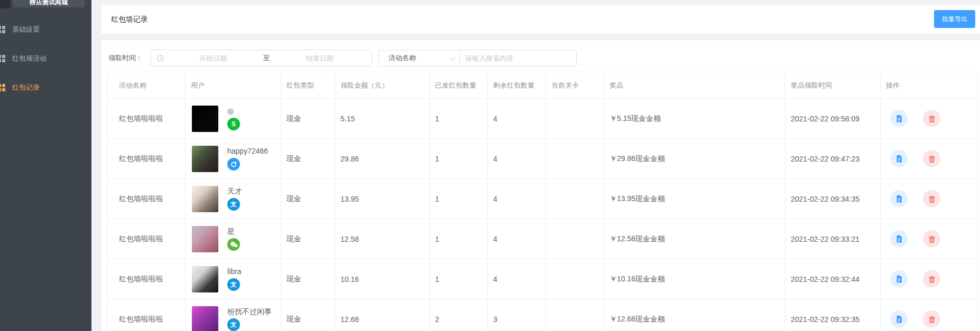  What do you see at coordinates (234, 86) in the screenshot?
I see `column-header: 用户` at bounding box center [234, 86].